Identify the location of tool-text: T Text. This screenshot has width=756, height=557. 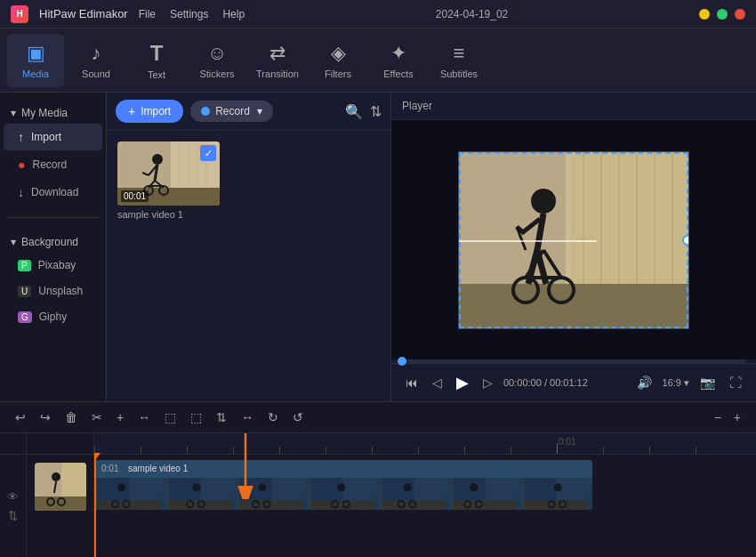
(157, 61).